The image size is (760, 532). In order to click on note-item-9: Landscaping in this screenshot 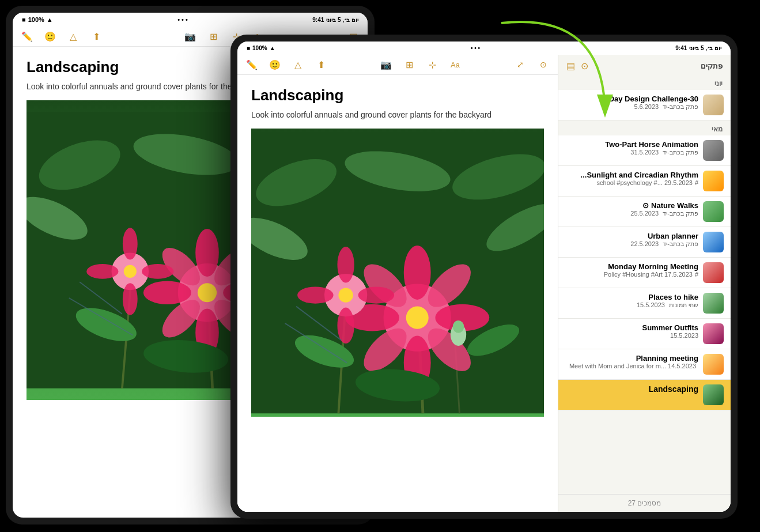, I will do `click(644, 395)`.